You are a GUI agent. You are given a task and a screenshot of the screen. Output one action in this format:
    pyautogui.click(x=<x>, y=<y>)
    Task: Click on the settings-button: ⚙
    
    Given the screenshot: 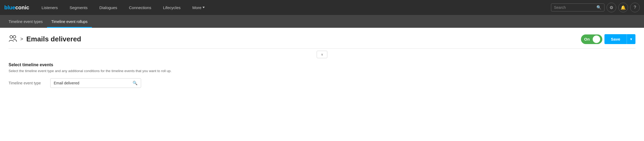 What is the action you would take?
    pyautogui.click(x=611, y=7)
    